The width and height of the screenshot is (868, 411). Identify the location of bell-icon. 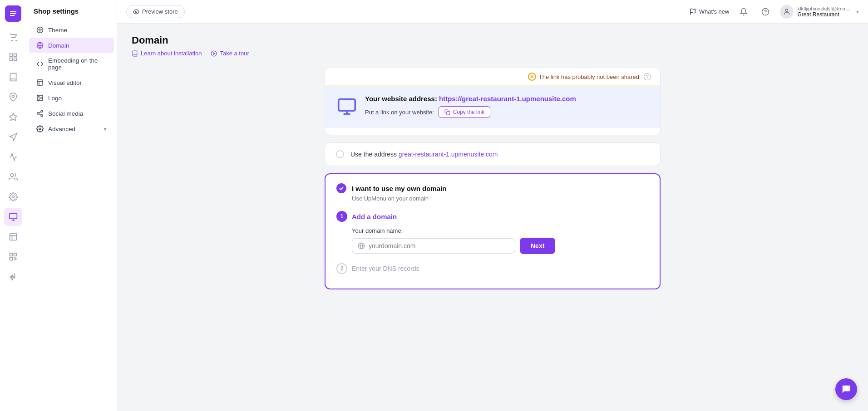
(744, 12).